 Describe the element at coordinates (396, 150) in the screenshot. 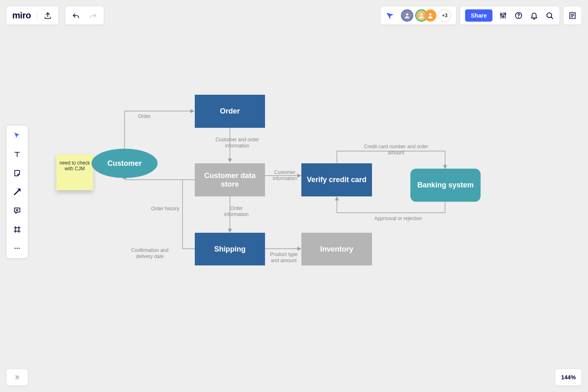

I see `edge-label-credit-card: Credit card number and order amount` at that location.